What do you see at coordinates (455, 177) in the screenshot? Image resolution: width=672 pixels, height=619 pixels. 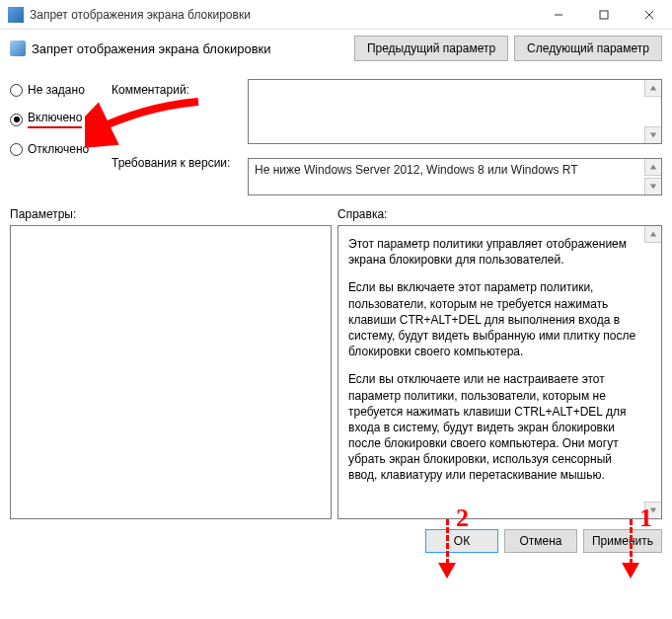 I see `requirements-box: Не ниже Windows Server 2012, Windows 8 и…` at bounding box center [455, 177].